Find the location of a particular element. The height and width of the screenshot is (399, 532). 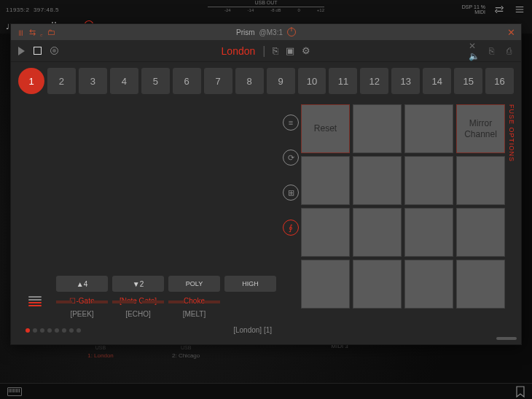

pill-down: ▼2 is located at coordinates (138, 284).